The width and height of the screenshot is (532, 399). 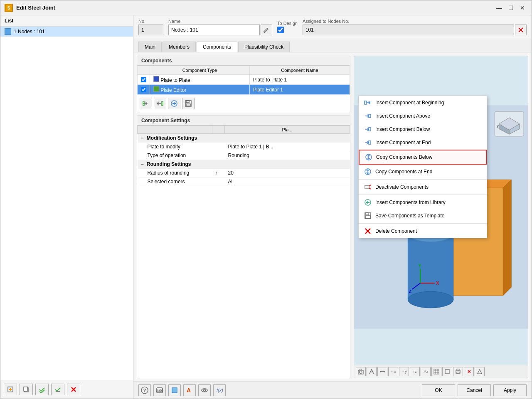 What do you see at coordinates (220, 27) in the screenshot?
I see `name-group: Name` at bounding box center [220, 27].